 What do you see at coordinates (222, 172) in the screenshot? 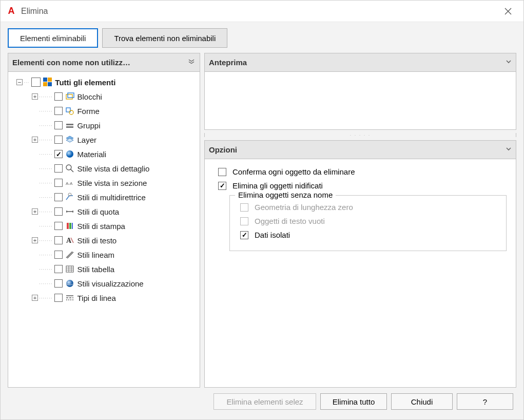
I see `confirm-checkbox` at bounding box center [222, 172].